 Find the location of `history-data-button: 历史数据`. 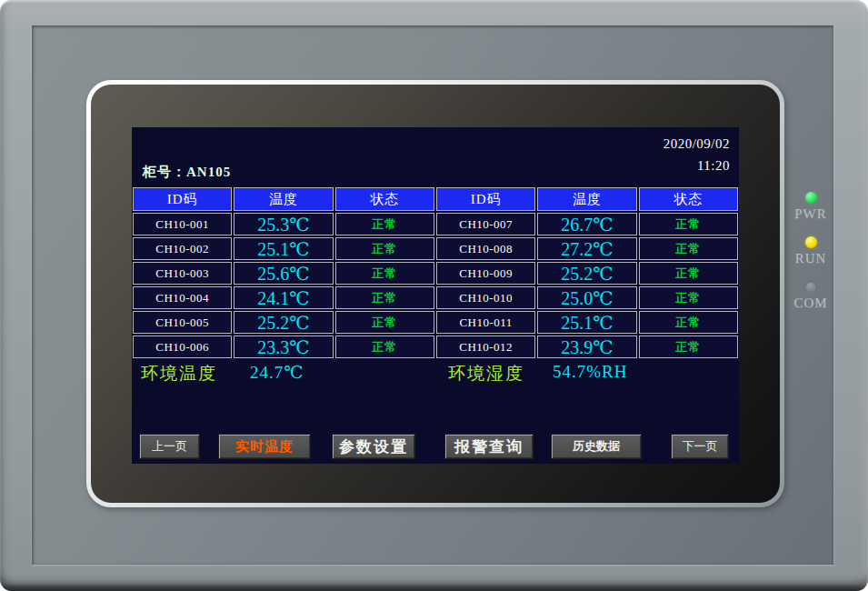

history-data-button: 历史数据 is located at coordinates (596, 446).